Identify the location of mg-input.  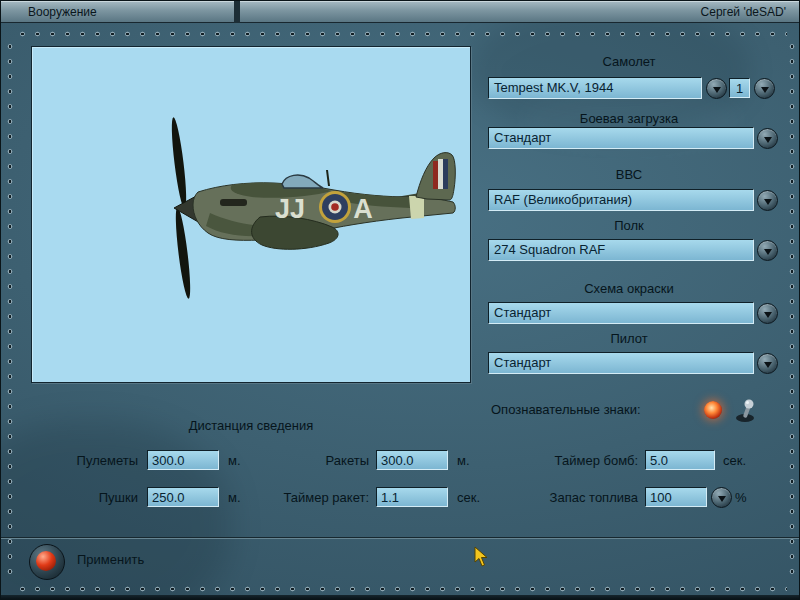
(183, 460).